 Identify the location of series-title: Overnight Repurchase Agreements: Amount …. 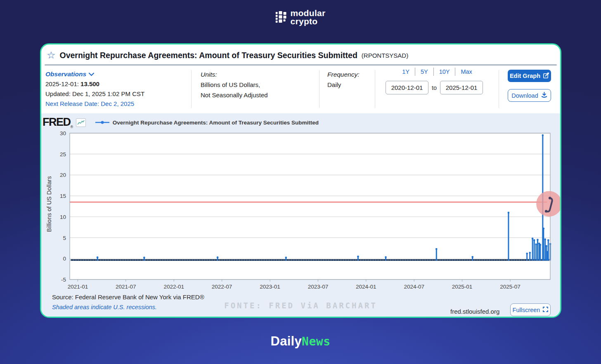
(209, 55).